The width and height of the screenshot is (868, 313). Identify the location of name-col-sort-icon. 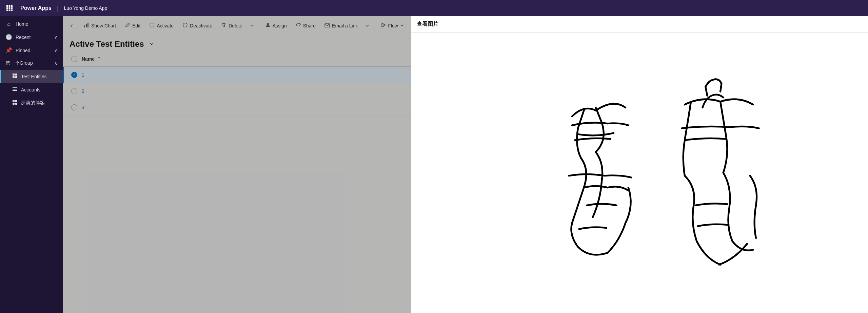
(99, 59).